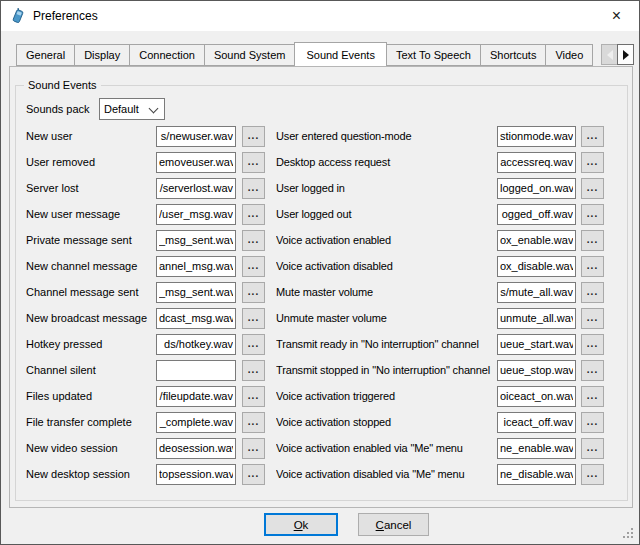 The image size is (640, 545). What do you see at coordinates (340, 54) in the screenshot?
I see `tab-sound-events: Sound Events` at bounding box center [340, 54].